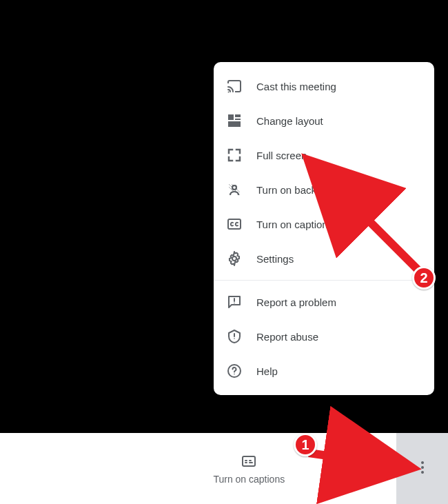 This screenshot has height=504, width=448. I want to click on menu-separator, so click(324, 280).